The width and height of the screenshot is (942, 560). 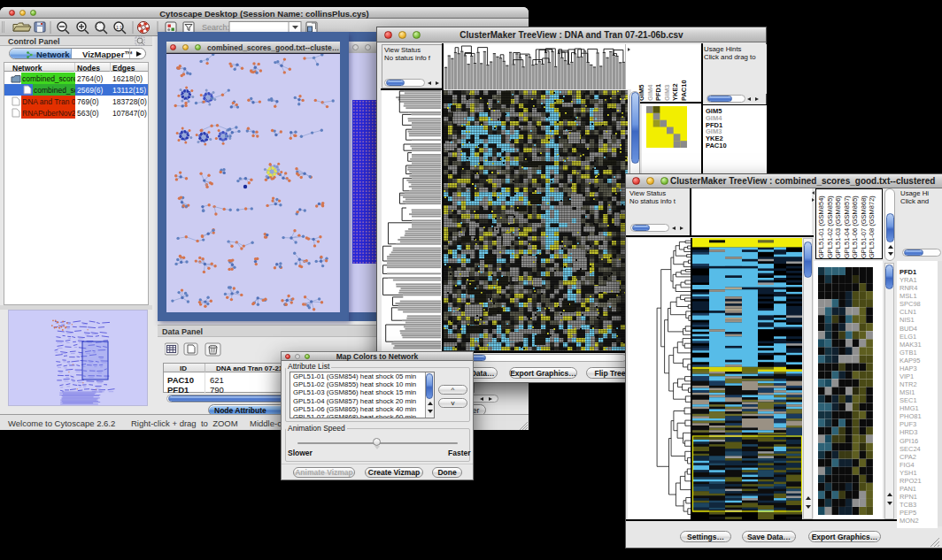 What do you see at coordinates (838, 226) in the screenshot?
I see `svg-text: GPL51-03 (GSM856)` at bounding box center [838, 226].